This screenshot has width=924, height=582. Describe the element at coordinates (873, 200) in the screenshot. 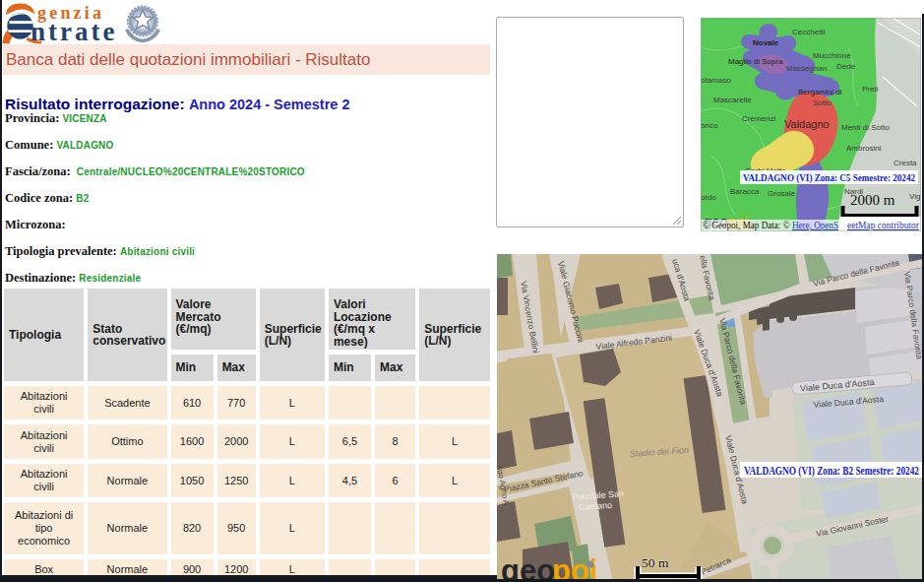

I see `svg-text: 2000 m` at that location.